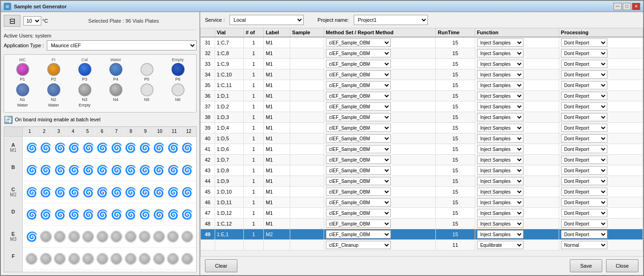 The image size is (644, 276). What do you see at coordinates (102, 192) in the screenshot?
I see `well-c6: 🌀` at bounding box center [102, 192].